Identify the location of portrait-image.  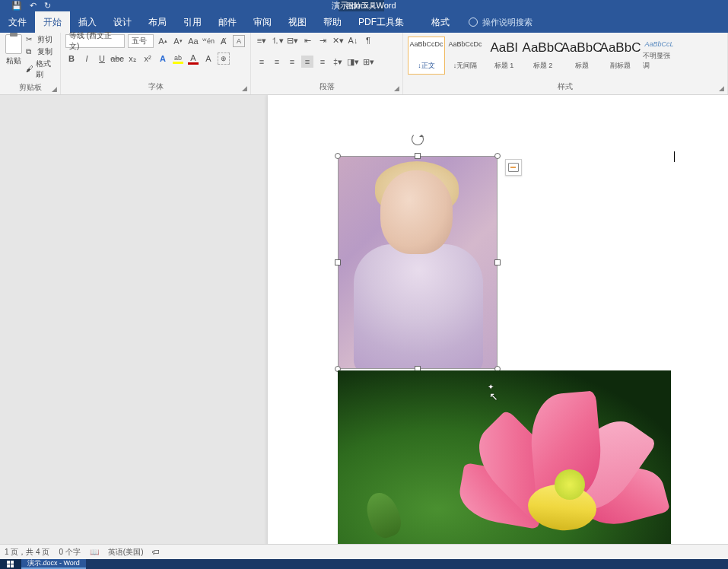
(418, 262).